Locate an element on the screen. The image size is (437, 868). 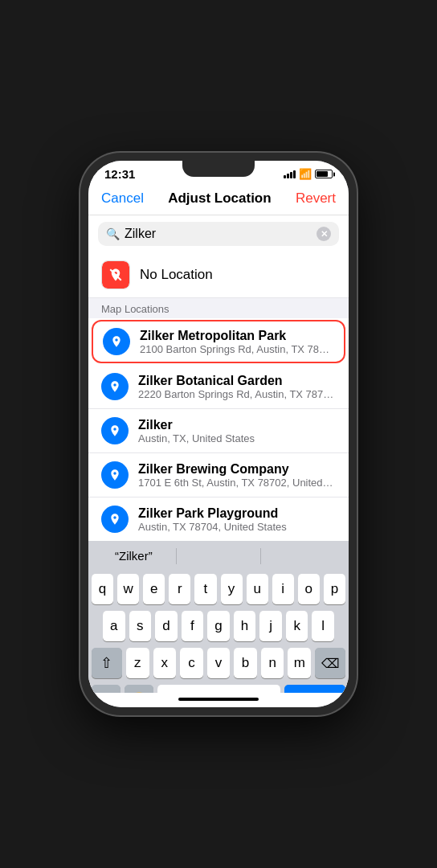
key-v: v is located at coordinates (218, 663).